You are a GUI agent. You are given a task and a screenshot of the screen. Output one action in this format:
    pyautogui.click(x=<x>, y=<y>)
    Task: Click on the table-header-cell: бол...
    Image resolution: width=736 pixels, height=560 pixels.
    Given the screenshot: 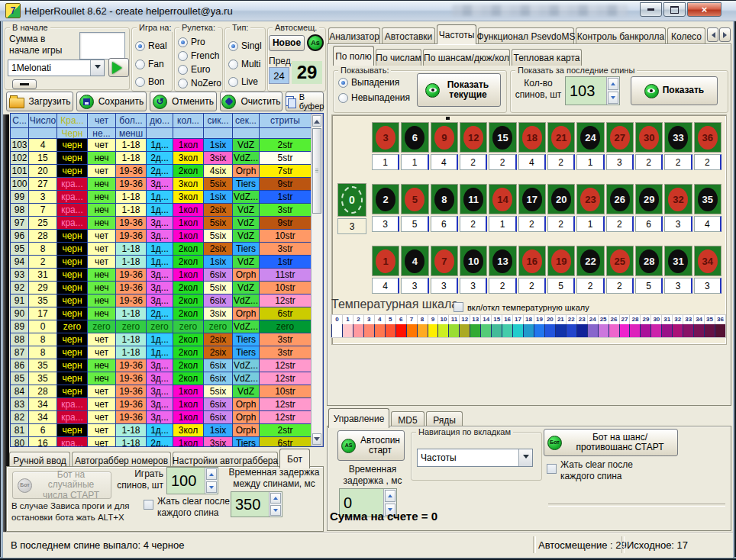 What is the action you would take?
    pyautogui.click(x=131, y=121)
    